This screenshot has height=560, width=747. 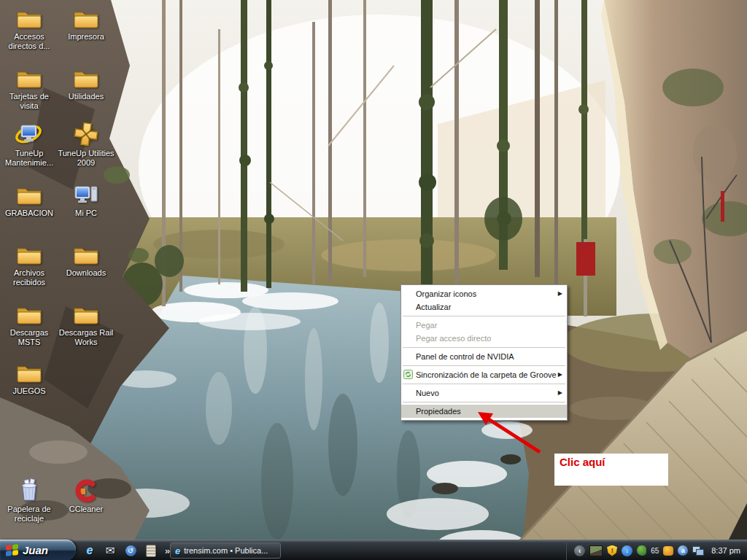 I want to click on desktop-icon-mi-pc: Mi PC, so click(x=86, y=198).